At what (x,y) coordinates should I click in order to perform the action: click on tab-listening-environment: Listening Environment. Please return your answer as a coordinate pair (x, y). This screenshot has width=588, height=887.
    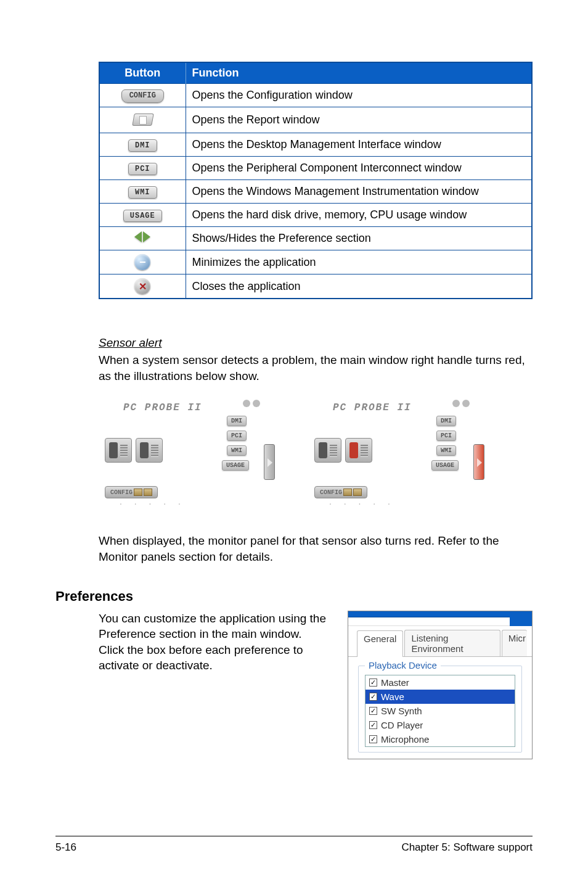
    Looking at the image, I should click on (452, 643).